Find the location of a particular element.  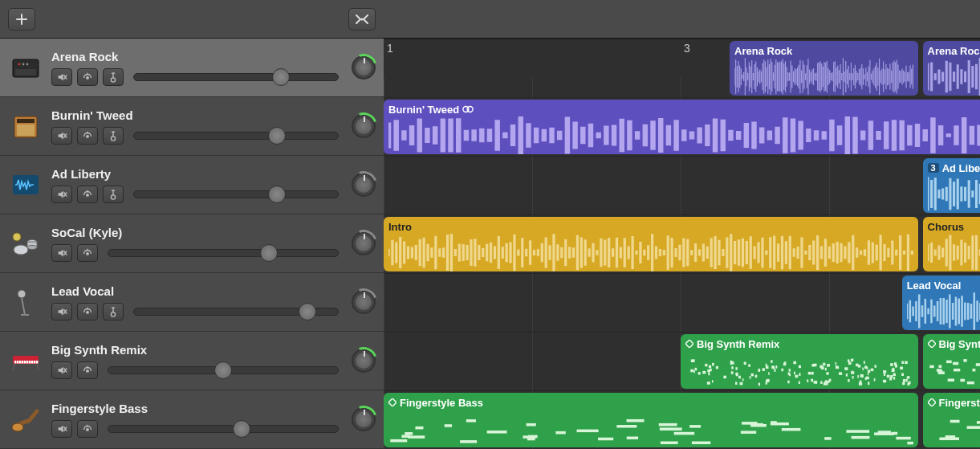

track-header-lead-vocal: Lead Vocal is located at coordinates (192, 302).